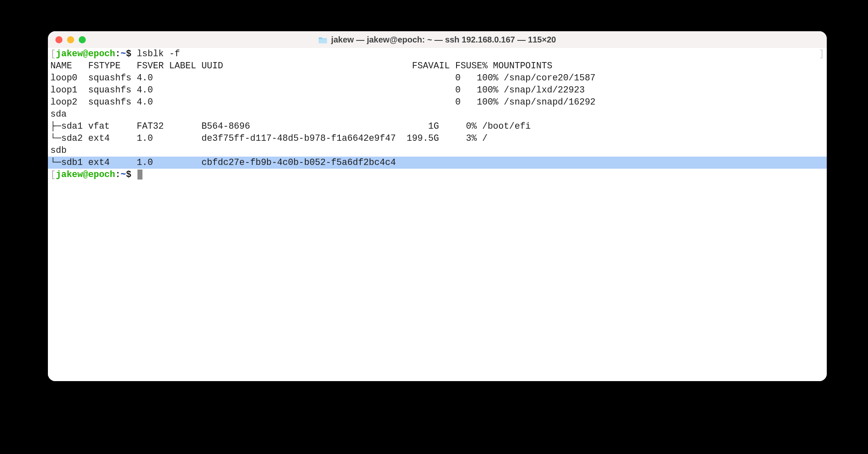  What do you see at coordinates (437, 127) in the screenshot?
I see `table-row: ├─sda1 vfat FAT32 B564-8696 1G 0% /boot/…` at bounding box center [437, 127].